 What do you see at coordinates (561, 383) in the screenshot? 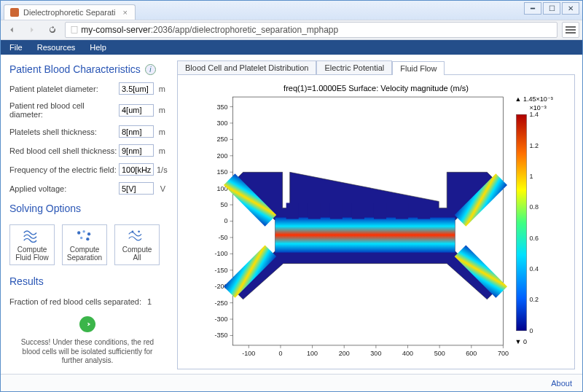
I see `about-link: About` at bounding box center [561, 383].